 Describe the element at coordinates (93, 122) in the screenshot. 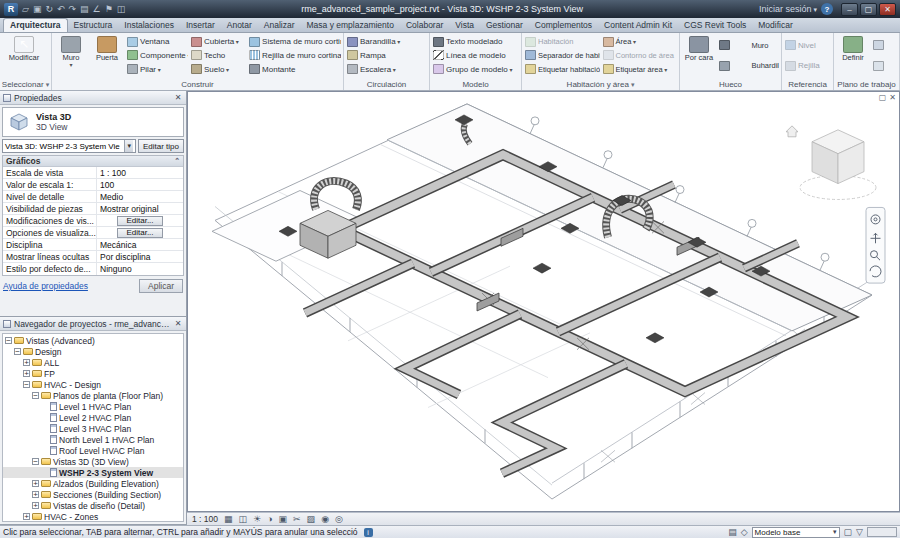

I see `type-selector-preview: Vista 3D 3D View` at that location.